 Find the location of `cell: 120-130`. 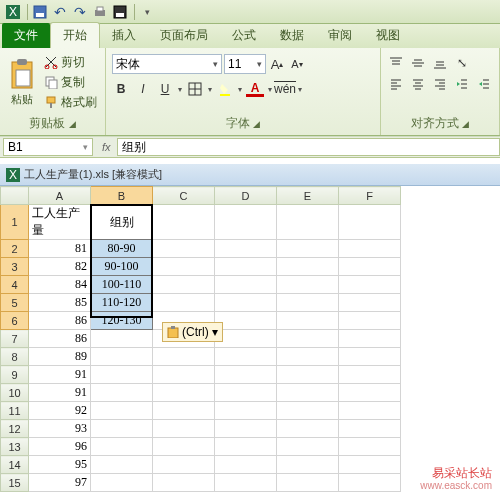

cell: 120-130 is located at coordinates (122, 321).